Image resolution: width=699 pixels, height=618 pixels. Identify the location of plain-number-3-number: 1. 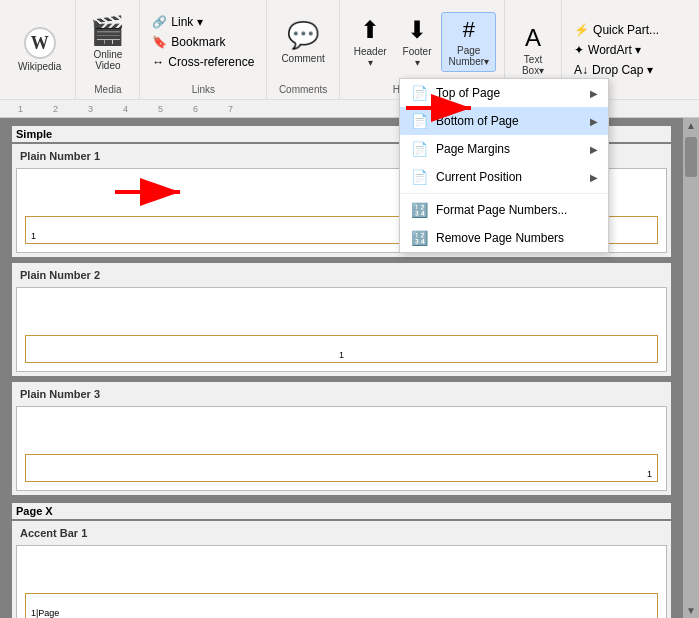
(650, 474).